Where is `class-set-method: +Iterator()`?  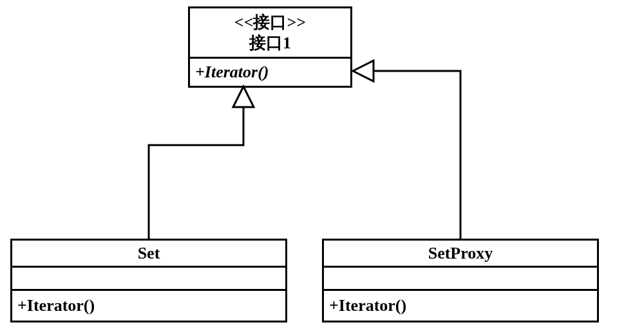
class-set-method: +Iterator() is located at coordinates (149, 306).